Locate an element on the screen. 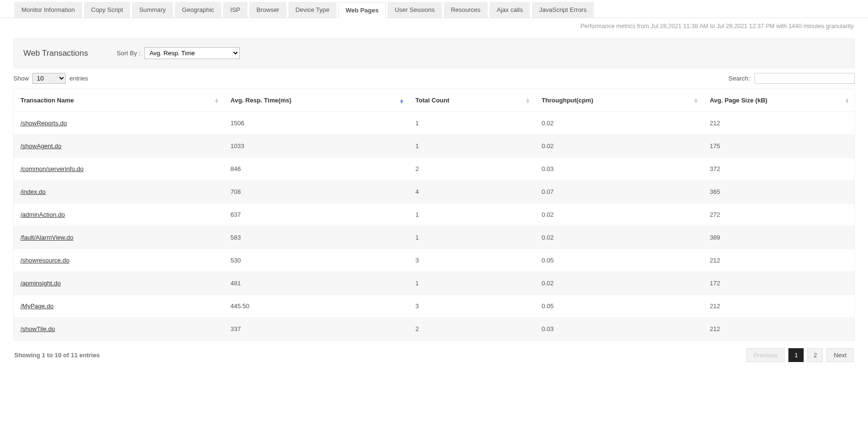  transaction-link: /index.do is located at coordinates (33, 191).